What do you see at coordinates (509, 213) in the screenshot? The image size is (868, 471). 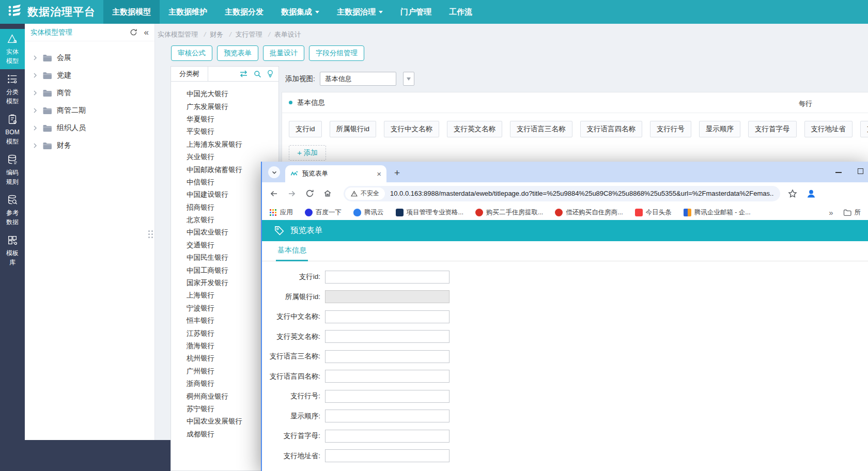 I see `bookmark: 购买二手住房提取...` at bounding box center [509, 213].